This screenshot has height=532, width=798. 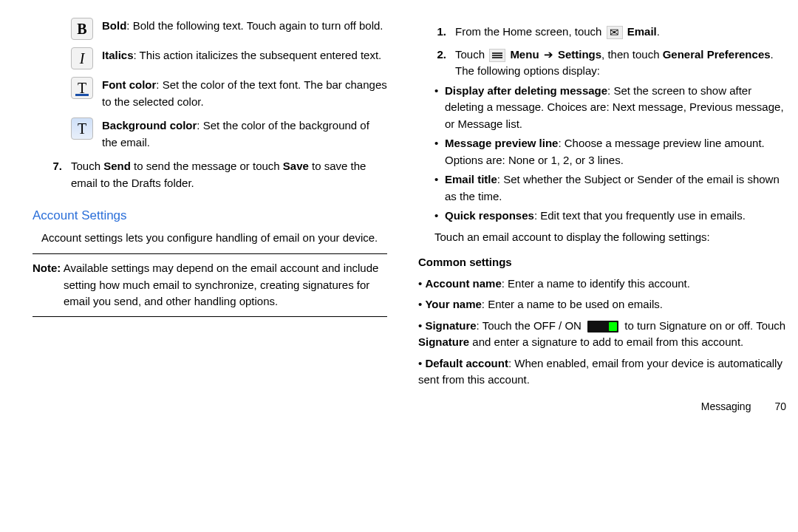 I want to click on step-2: 2. Touch Menu ➔ Settings, then touch Gen…, so click(x=601, y=64).